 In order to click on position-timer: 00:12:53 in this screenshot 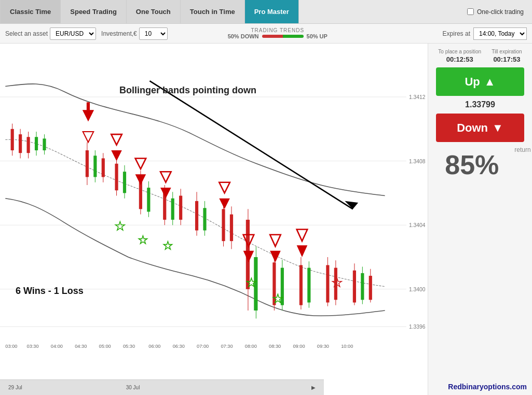, I will do `click(460, 59)`.